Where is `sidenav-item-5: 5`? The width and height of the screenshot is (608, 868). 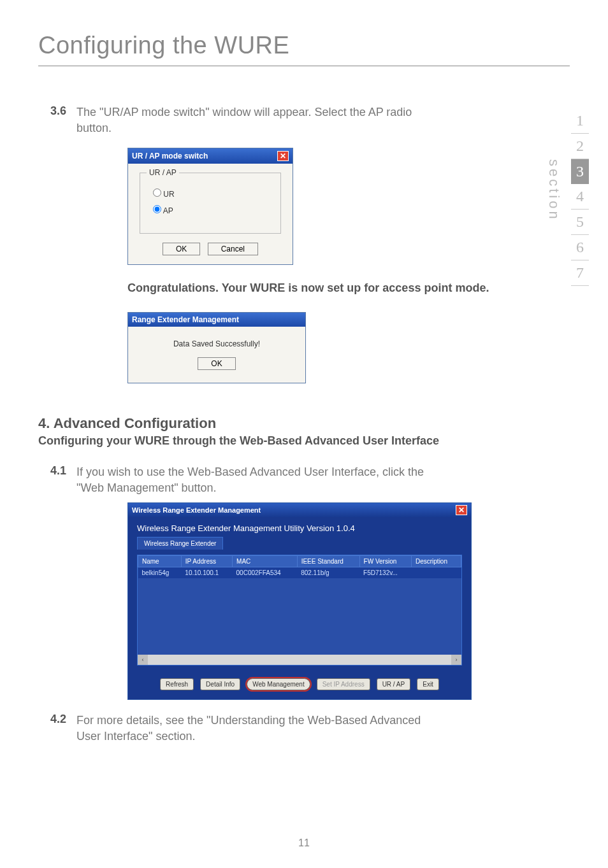 sidenav-item-5: 5 is located at coordinates (580, 222).